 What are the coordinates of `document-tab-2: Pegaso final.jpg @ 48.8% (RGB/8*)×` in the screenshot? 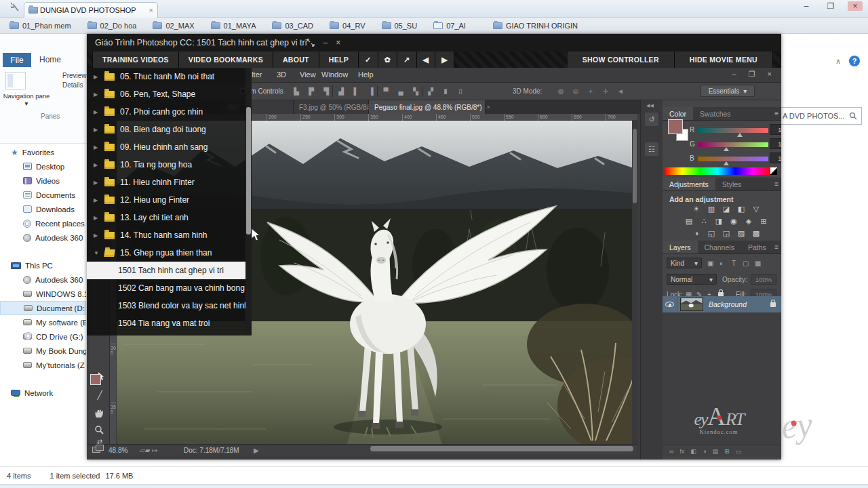 It's located at (427, 107).